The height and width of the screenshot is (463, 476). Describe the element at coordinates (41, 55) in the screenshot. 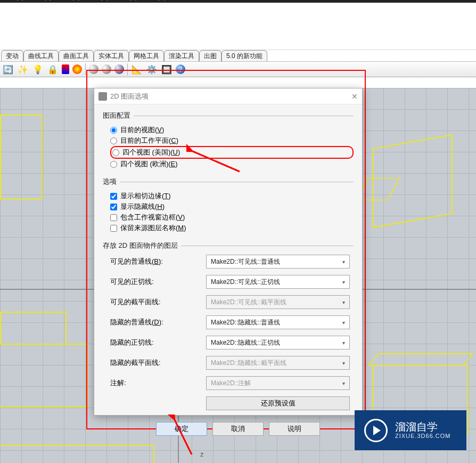

I see `tab-curve: 曲线工具` at that location.